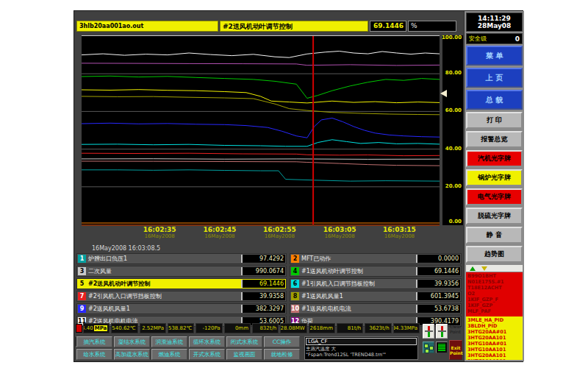 Image resolution: width=588 pixels, height=368 pixels. Describe the element at coordinates (494, 326) in the screenshot. I see `alarm-tag: 3BLDH_PID` at that location.